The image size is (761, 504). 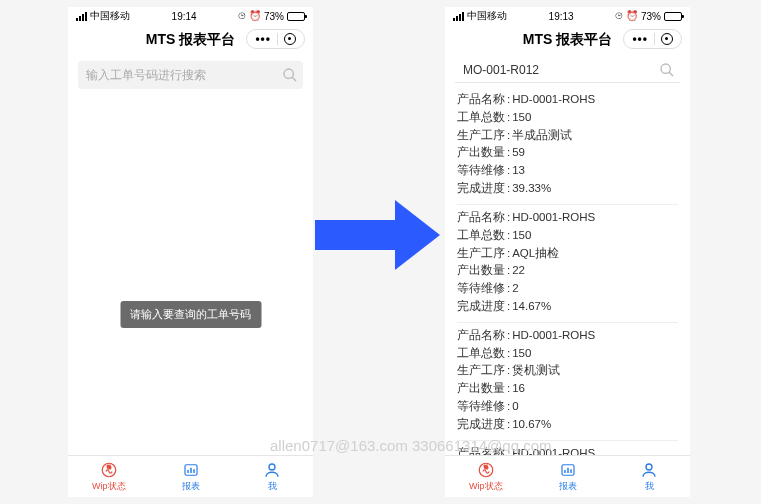 I want to click on result-row-progress: 完成进度:39.33%, so click(x=568, y=189).